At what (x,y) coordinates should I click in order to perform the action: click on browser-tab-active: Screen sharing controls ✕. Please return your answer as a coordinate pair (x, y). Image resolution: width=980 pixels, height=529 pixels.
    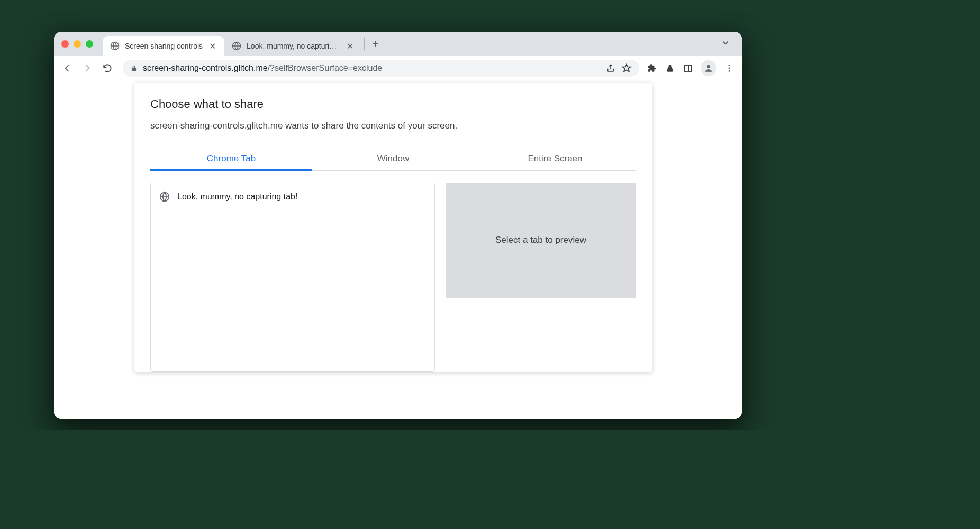
    Looking at the image, I should click on (164, 46).